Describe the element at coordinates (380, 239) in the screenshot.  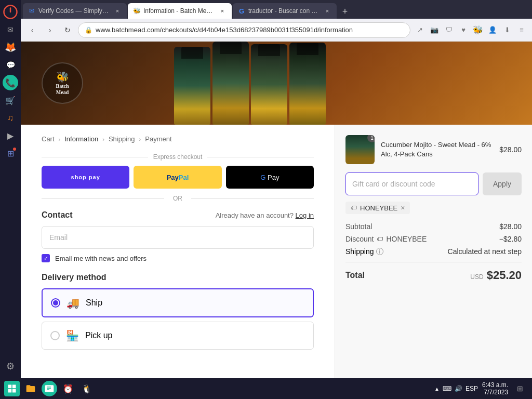
I see `discount-tag-icon: 🏷` at that location.